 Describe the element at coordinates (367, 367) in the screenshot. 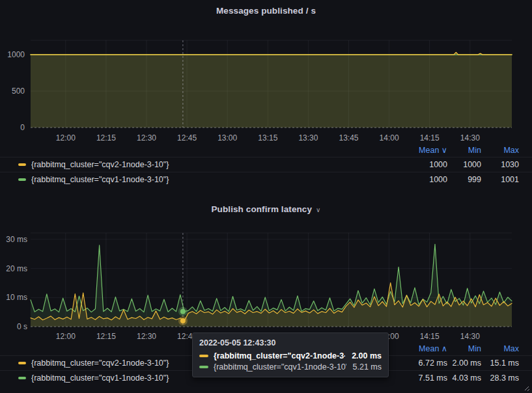

I see `tooltip-series-value: 5.21 ms` at that location.